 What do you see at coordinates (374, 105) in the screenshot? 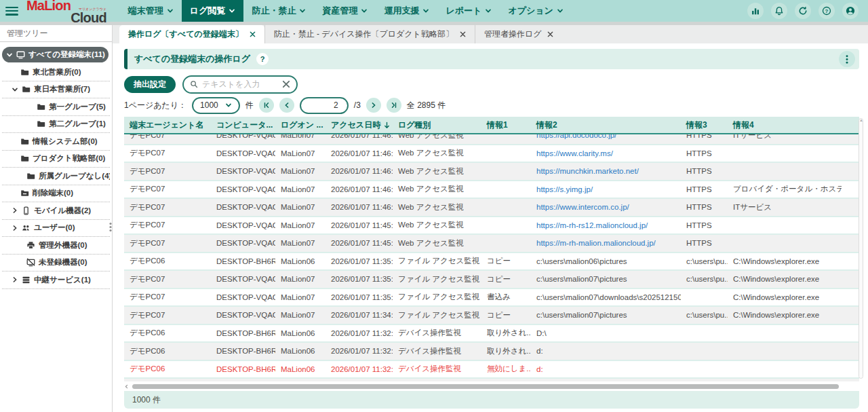
I see `next-page-button` at bounding box center [374, 105].